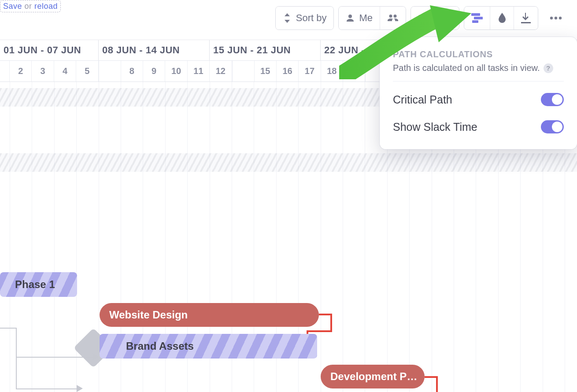 This screenshot has width=577, height=392. I want to click on popover-title: PATH CALCULATIONS, so click(478, 55).